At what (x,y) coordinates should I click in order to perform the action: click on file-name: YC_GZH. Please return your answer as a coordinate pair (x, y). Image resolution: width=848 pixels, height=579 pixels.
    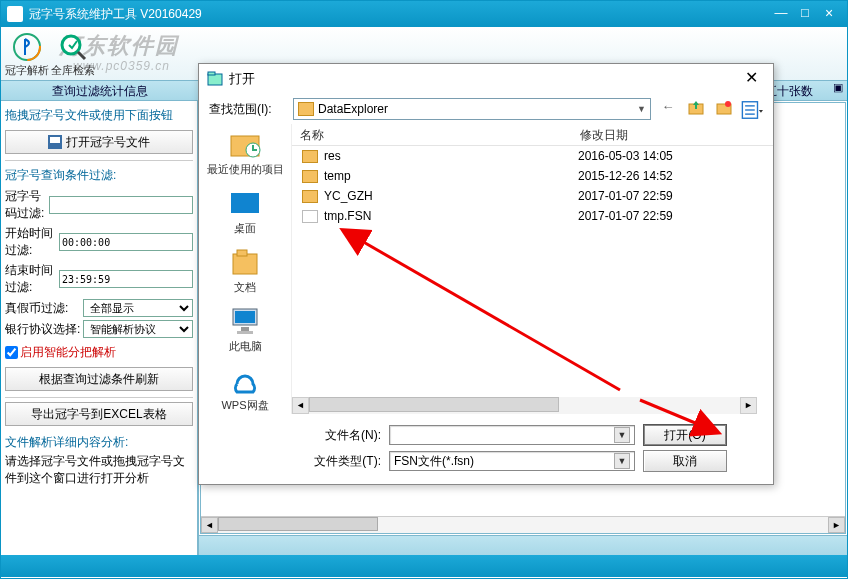
    Looking at the image, I should click on (451, 196).